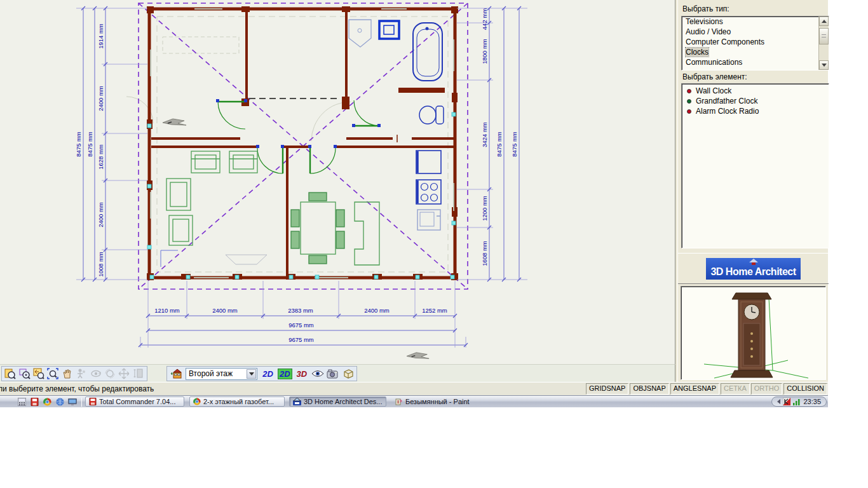 The width and height of the screenshot is (868, 488). Describe the element at coordinates (124, 374) in the screenshot. I see `move-view-icon` at that location.